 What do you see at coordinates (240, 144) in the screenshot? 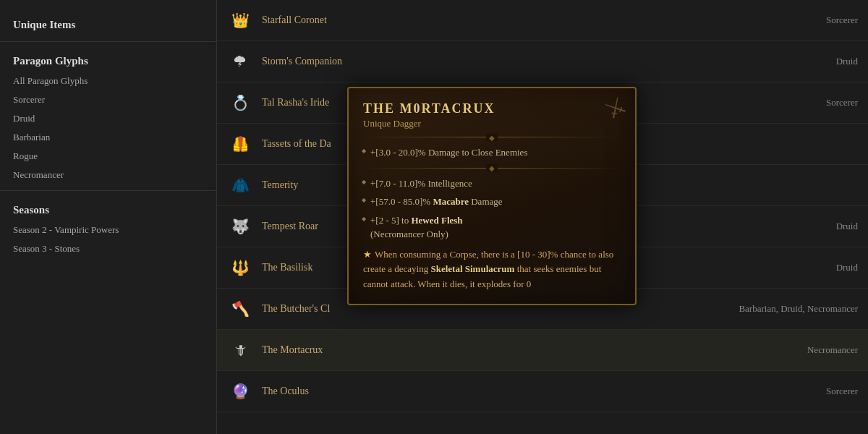
I see `item-icon-tassets: 🦺` at bounding box center [240, 144].